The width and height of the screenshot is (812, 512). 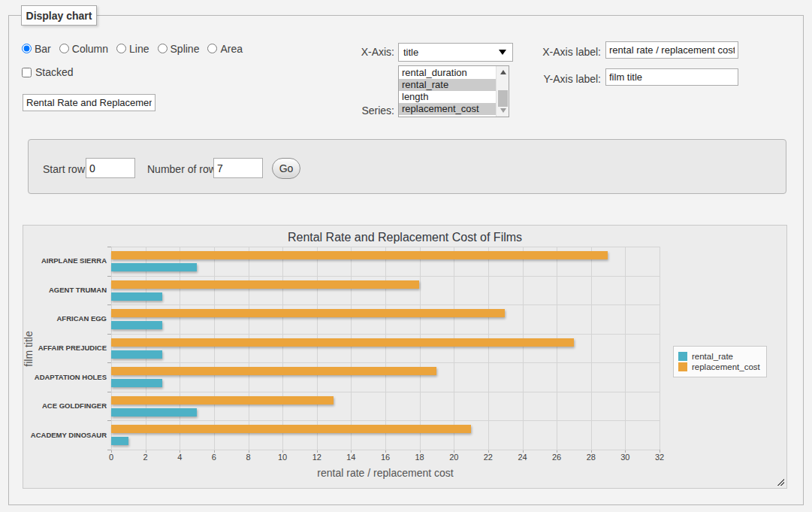 I want to click on x-tick-label: 6, so click(x=214, y=457).